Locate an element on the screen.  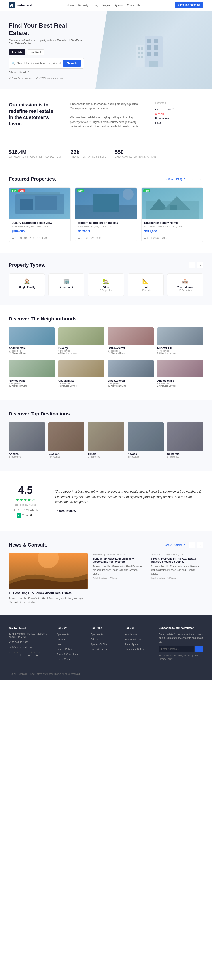
footer-grid: finder land 5171 Brynhurst Ave, Los Ange… is located at coordinates (106, 644).